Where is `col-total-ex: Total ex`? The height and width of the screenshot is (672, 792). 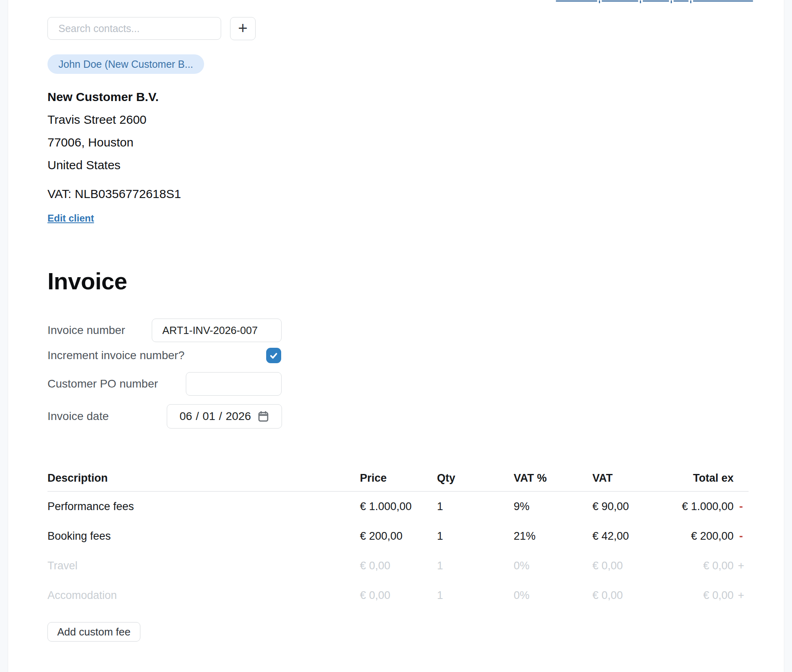
col-total-ex: Total ex is located at coordinates (699, 478).